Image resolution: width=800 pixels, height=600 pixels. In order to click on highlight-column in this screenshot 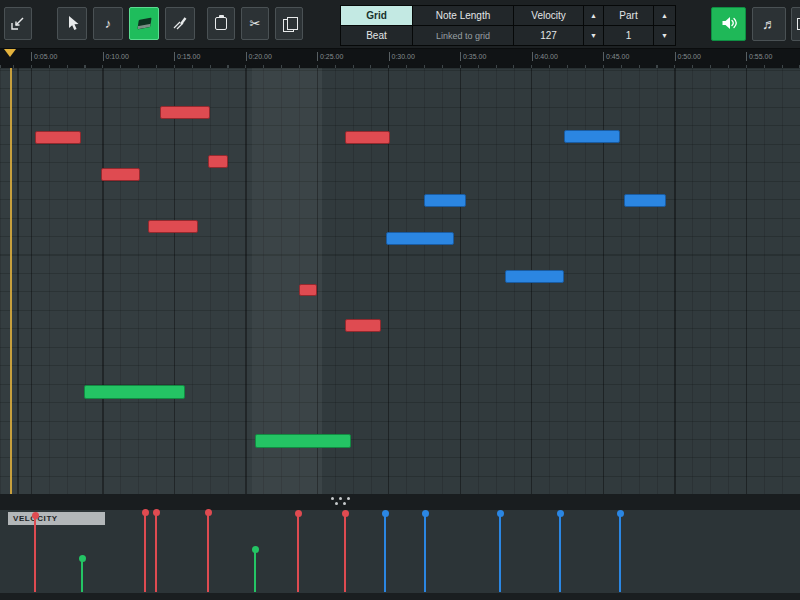, I will do `click(287, 281)`.